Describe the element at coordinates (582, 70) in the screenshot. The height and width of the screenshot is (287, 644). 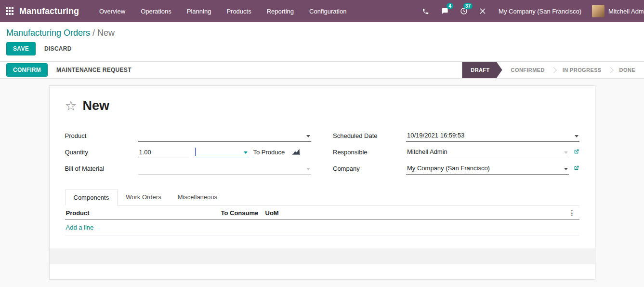
I see `status-step-in-progress: IN PROGRESS` at that location.